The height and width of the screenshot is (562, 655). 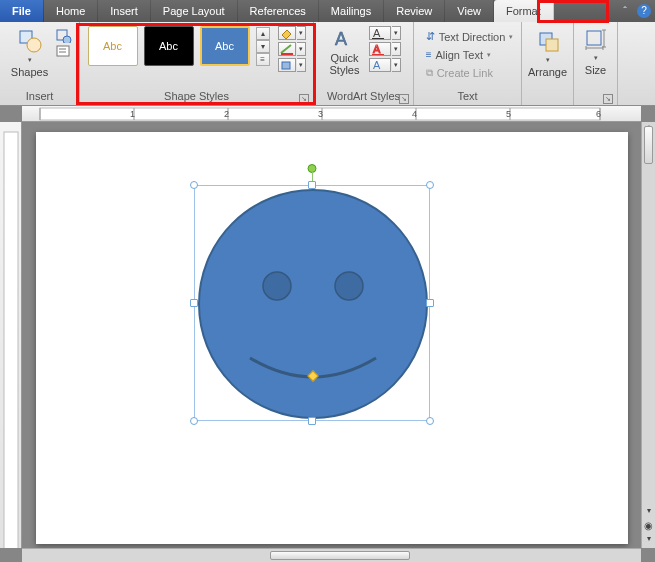 What do you see at coordinates (194, 11) in the screenshot?
I see `tab-pagelayout: Page Layout` at bounding box center [194, 11].